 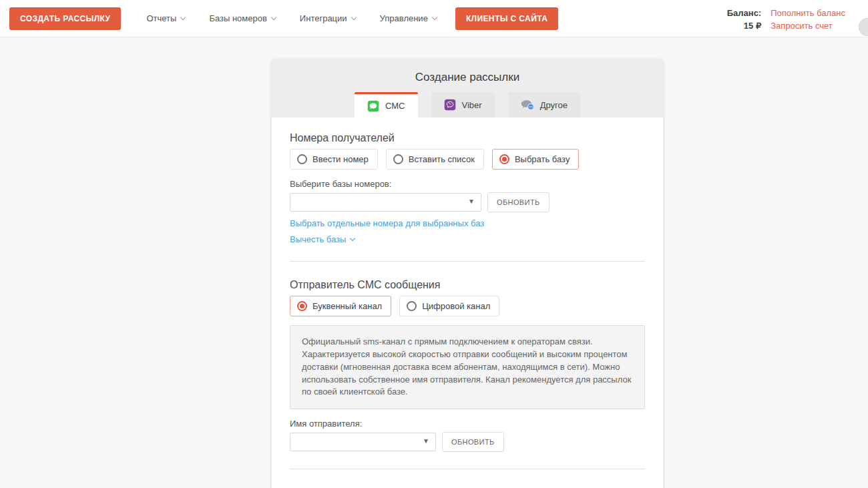 What do you see at coordinates (334, 159) in the screenshot?
I see `radio-enter-number: Ввести номер` at bounding box center [334, 159].